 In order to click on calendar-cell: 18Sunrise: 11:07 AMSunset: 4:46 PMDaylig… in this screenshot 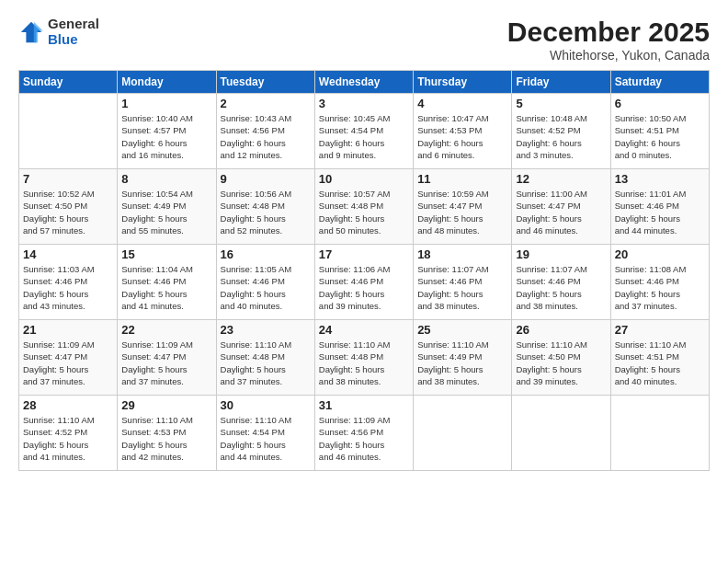, I will do `click(463, 282)`.